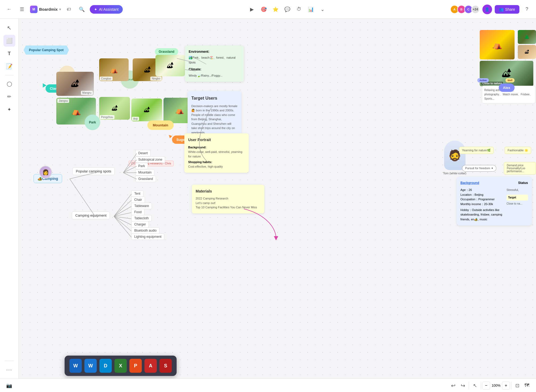  I want to click on file-pdf: A, so click(151, 366).